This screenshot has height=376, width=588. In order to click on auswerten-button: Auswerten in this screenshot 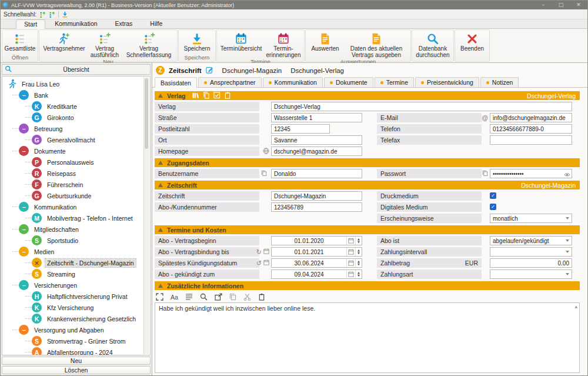, I will do `click(325, 45)`.